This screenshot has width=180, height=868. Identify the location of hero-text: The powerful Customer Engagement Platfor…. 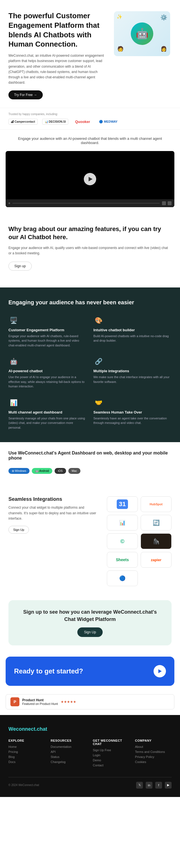
(57, 55).